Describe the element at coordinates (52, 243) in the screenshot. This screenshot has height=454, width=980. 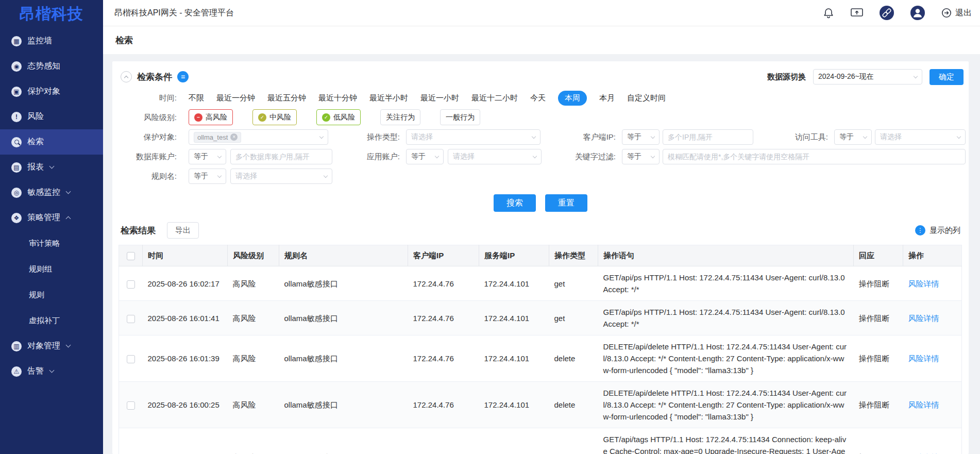
I see `sidebar-subitem-audit-policy: 审计策略` at that location.